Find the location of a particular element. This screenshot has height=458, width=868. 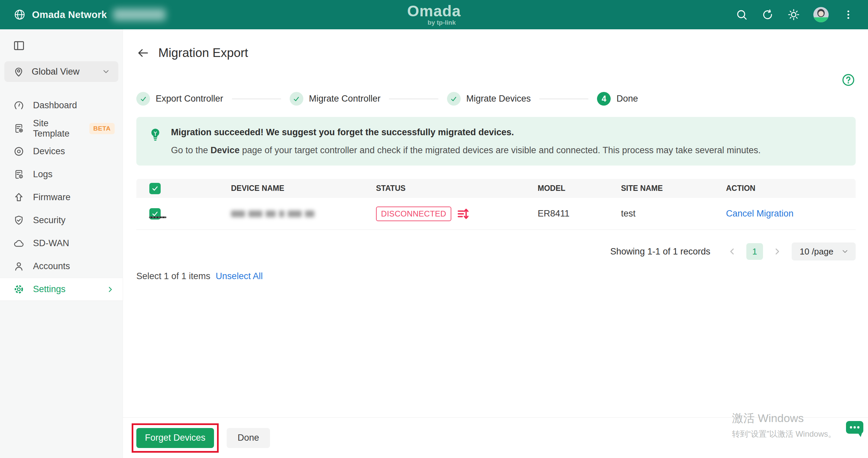

sidebar-item-label: Security is located at coordinates (49, 220).